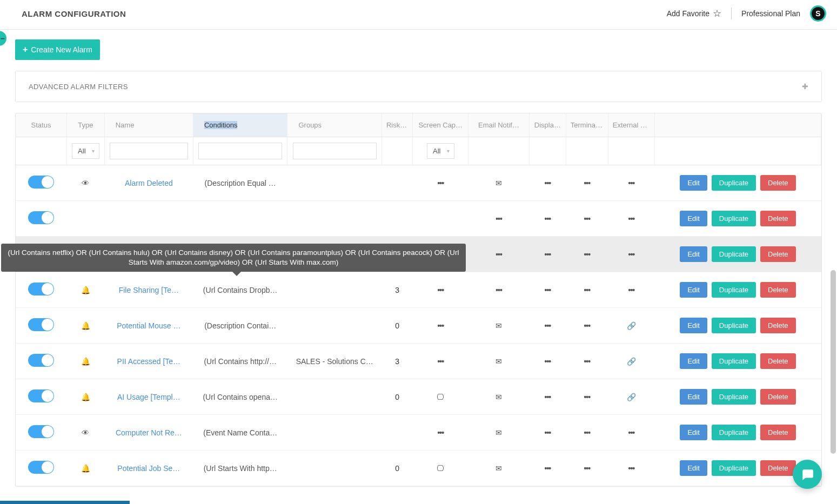 The height and width of the screenshot is (504, 837). What do you see at coordinates (240, 125) in the screenshot?
I see `col-conditions: Conditions` at bounding box center [240, 125].